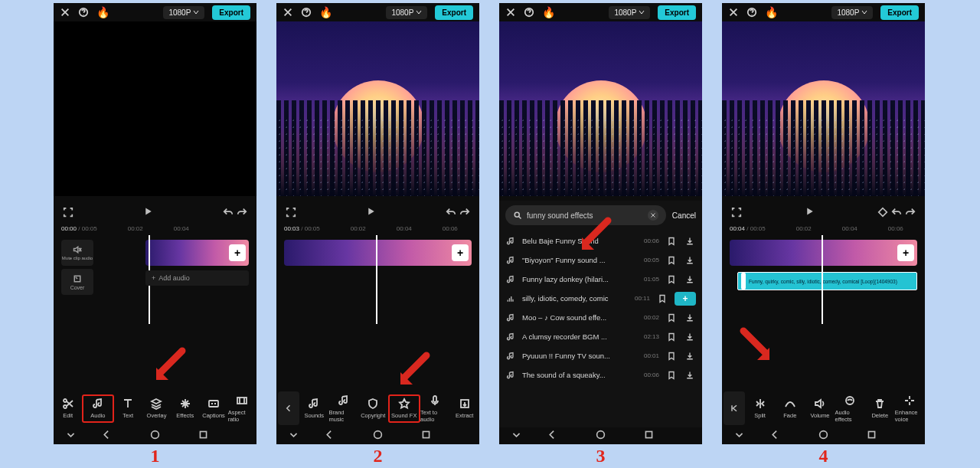 Image resolution: width=980 pixels, height=468 pixels. What do you see at coordinates (827, 281) in the screenshot?
I see `audio-clip: Funny, quirky, comic, silly, idiotic, co…` at bounding box center [827, 281].